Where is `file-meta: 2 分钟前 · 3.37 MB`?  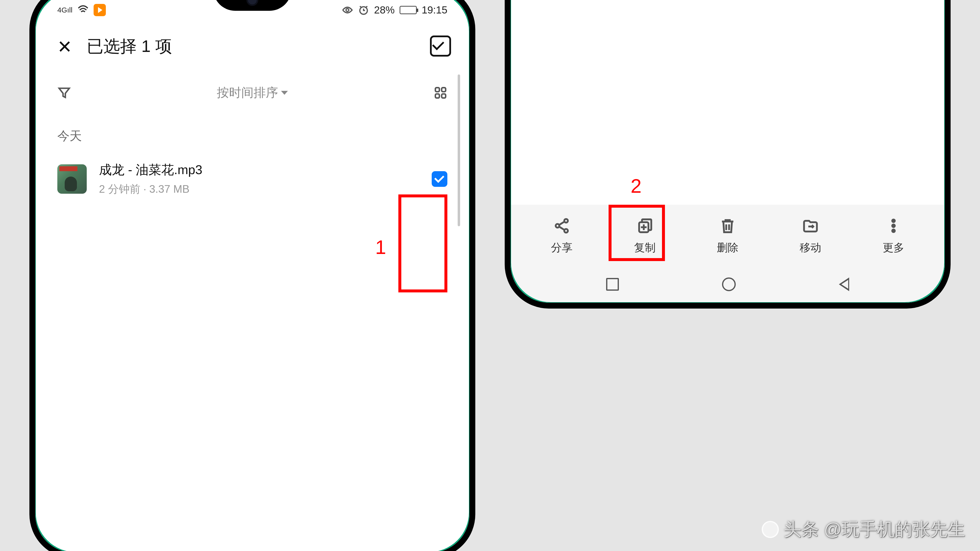 file-meta: 2 分钟前 · 3.37 MB is located at coordinates (259, 189).